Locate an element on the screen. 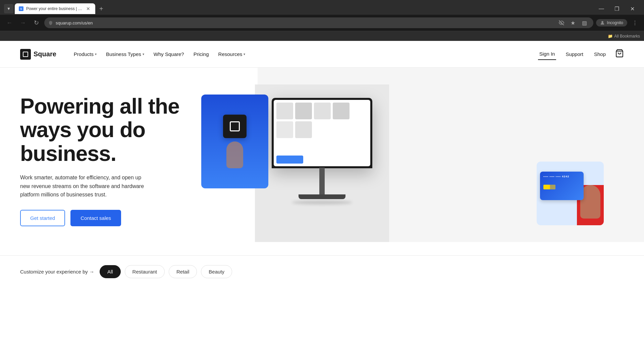  nav-item-pricing: Pricing is located at coordinates (201, 54).